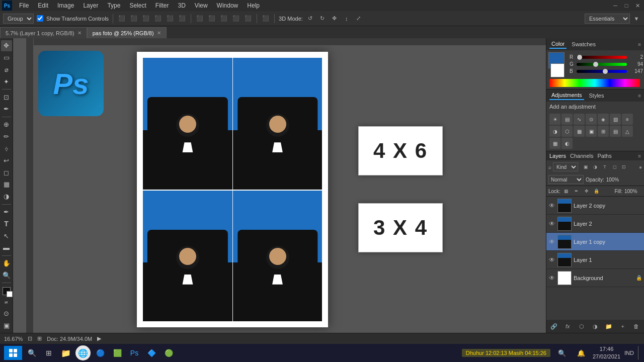 This screenshot has width=644, height=362. I want to click on channels-tab: Channels, so click(582, 156).